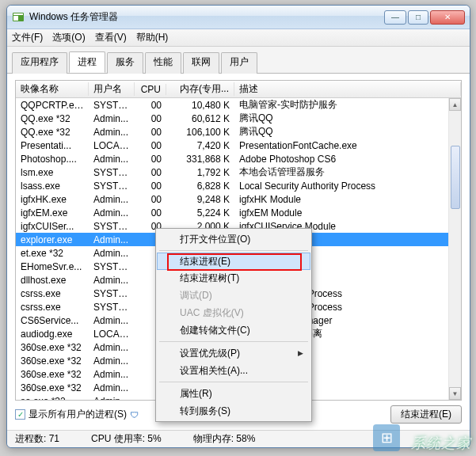 The height and width of the screenshot is (456, 476). What do you see at coordinates (232, 200) in the screenshot?
I see `table-row: igfxHK.exeAdmin...009,248 KigfxHK Module` at bounding box center [232, 200].